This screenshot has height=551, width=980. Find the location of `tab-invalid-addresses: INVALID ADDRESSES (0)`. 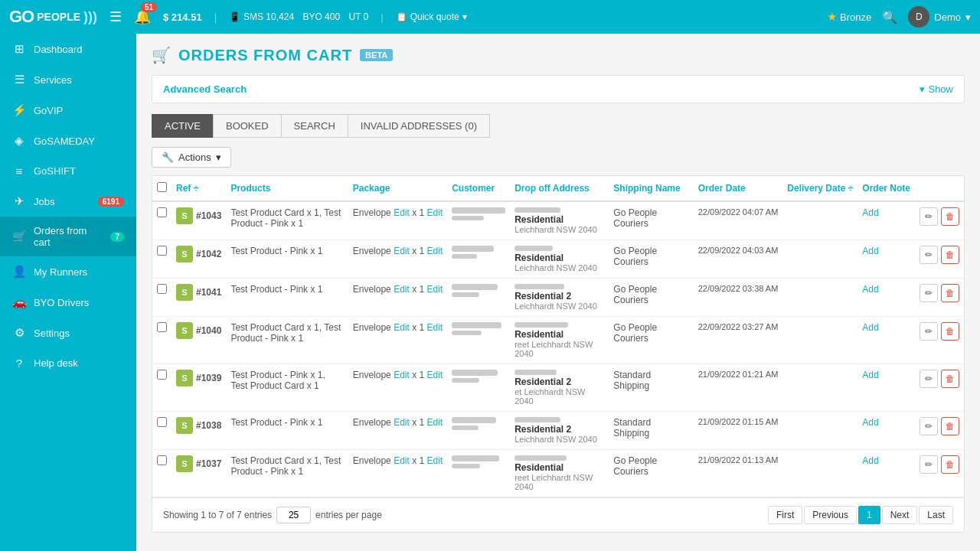

tab-invalid-addresses: INVALID ADDRESSES (0) is located at coordinates (419, 126).